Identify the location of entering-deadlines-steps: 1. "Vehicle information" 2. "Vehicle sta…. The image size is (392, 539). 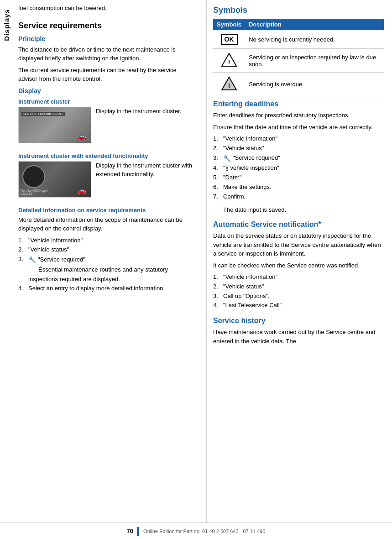
(298, 168).